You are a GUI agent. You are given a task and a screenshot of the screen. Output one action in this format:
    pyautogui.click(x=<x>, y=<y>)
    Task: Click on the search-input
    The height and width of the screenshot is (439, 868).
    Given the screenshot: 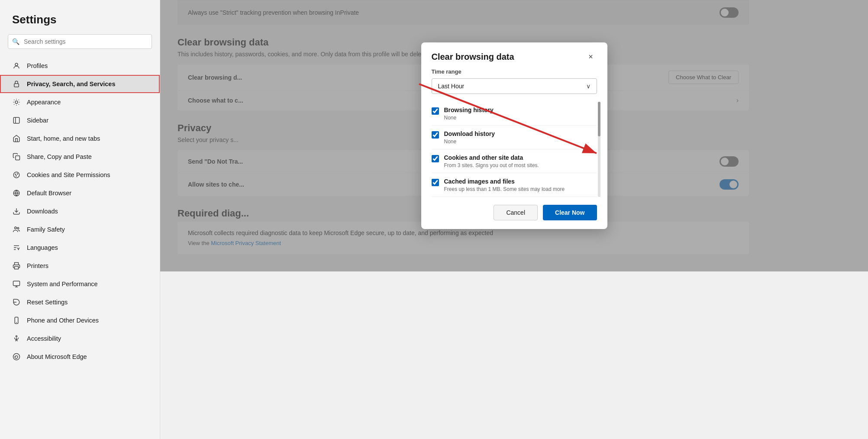 What is the action you would take?
    pyautogui.click(x=80, y=42)
    